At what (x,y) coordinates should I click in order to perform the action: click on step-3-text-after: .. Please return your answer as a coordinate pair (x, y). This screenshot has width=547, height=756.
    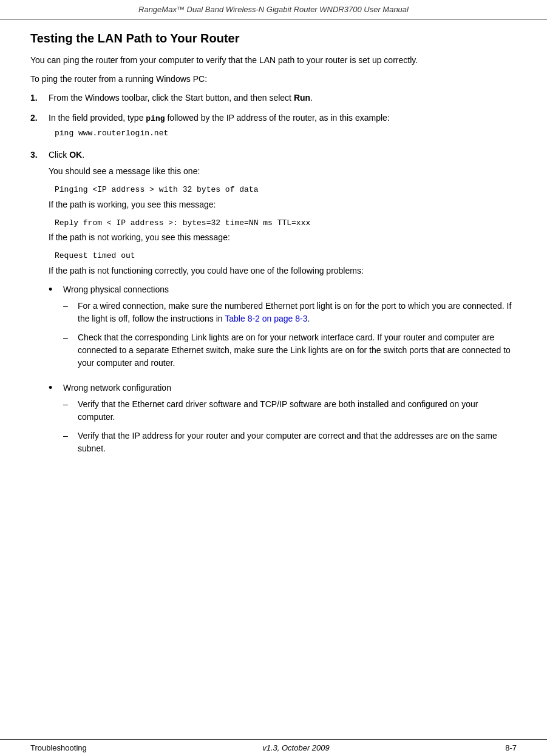
    Looking at the image, I should click on (83, 155).